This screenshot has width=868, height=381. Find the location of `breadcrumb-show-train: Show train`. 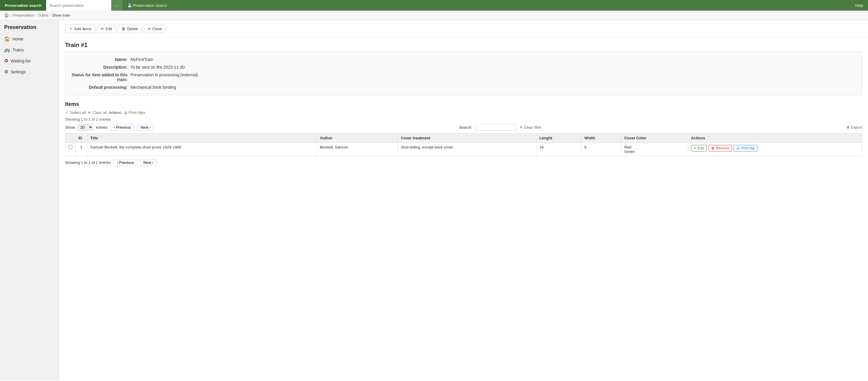

breadcrumb-show-train: Show train is located at coordinates (61, 15).